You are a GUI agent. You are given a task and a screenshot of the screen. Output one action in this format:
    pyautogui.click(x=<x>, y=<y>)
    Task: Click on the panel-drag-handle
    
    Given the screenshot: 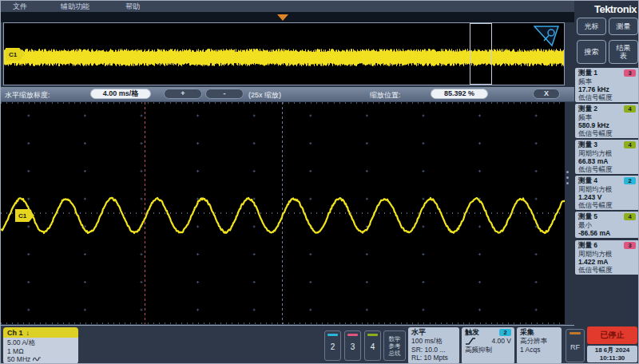 What is the action you would take?
    pyautogui.click(x=567, y=177)
    